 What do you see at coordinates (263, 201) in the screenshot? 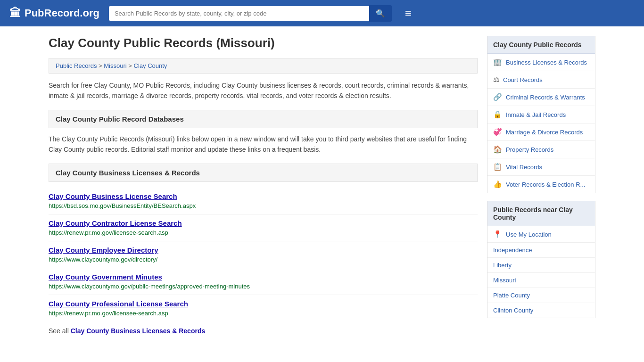
I see `record-item: Clay County Business License Search http…` at bounding box center [263, 201].